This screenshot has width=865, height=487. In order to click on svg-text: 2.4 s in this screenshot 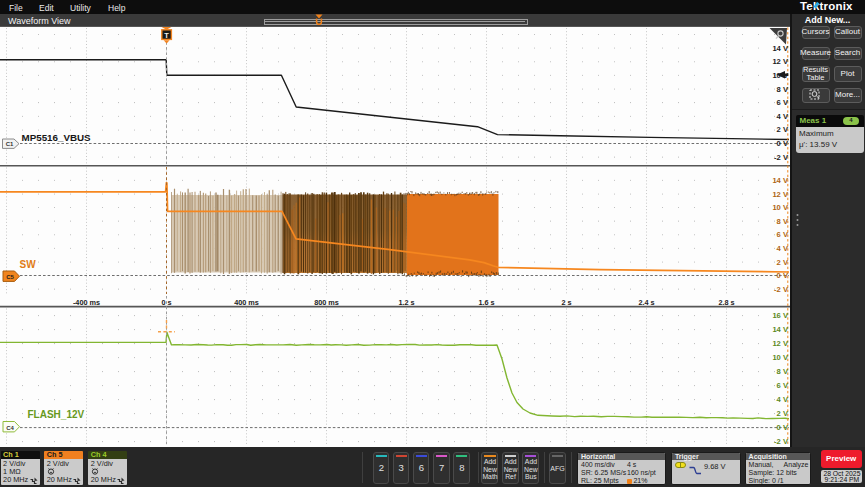, I will do `click(646, 302)`.